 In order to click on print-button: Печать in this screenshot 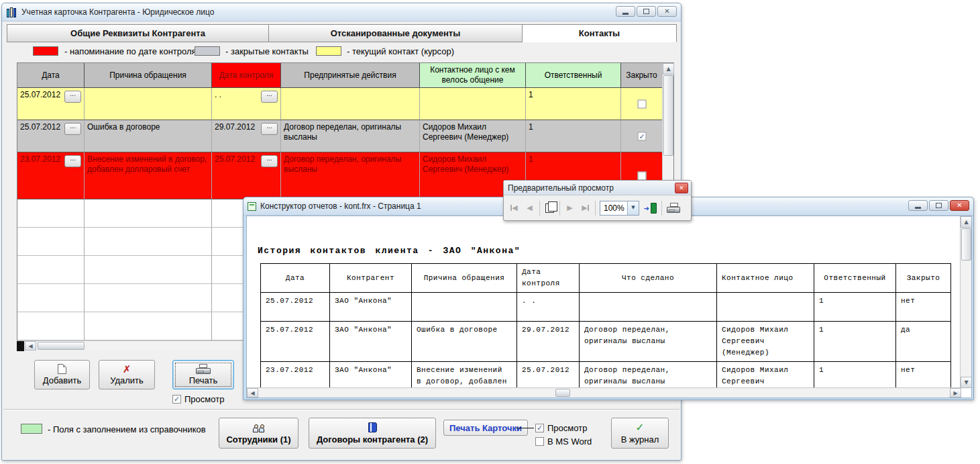, I will do `click(203, 375)`.